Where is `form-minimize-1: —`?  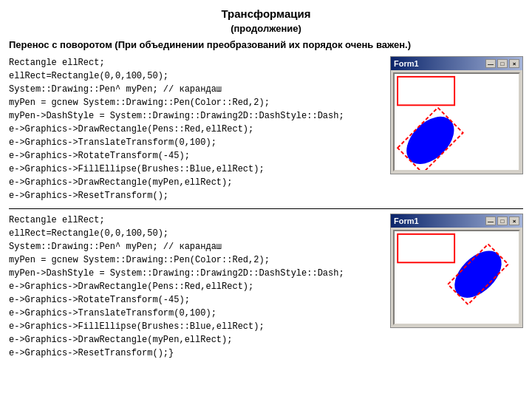 form-minimize-1: — is located at coordinates (491, 64).